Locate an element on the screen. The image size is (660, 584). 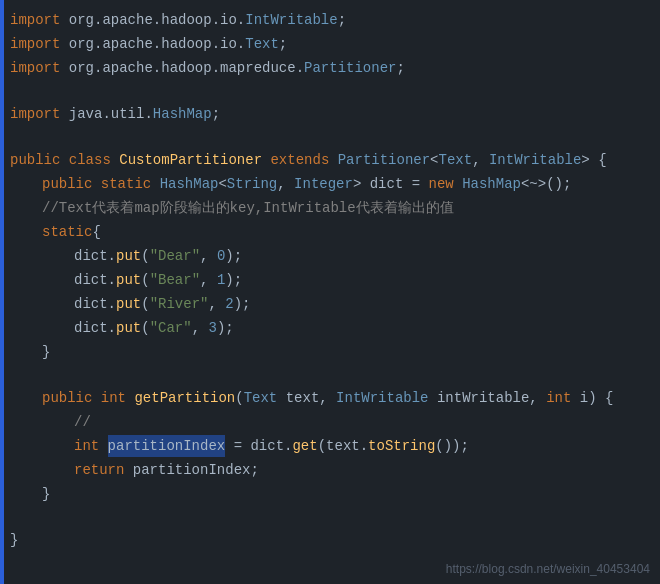
code-text: > { is located at coordinates (594, 160).